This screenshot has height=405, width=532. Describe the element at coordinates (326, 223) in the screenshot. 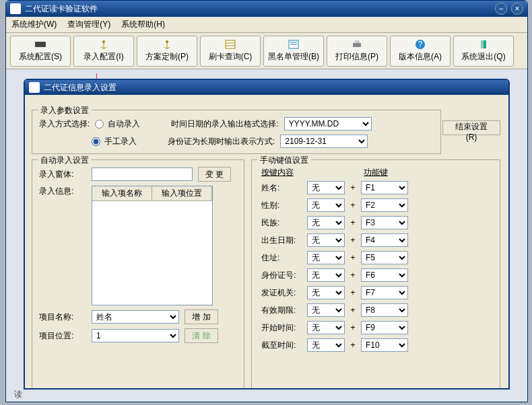

I see `key-nation-sel: 无` at that location.